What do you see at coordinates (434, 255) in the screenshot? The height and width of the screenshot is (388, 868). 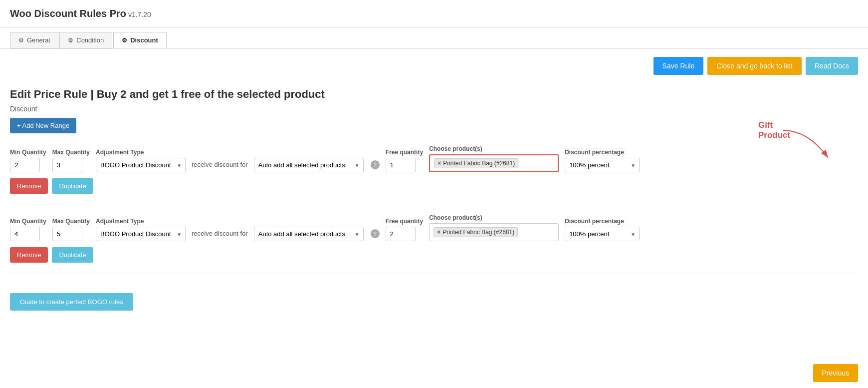 I see `range-actions-2: Remove Duplicate` at bounding box center [434, 255].